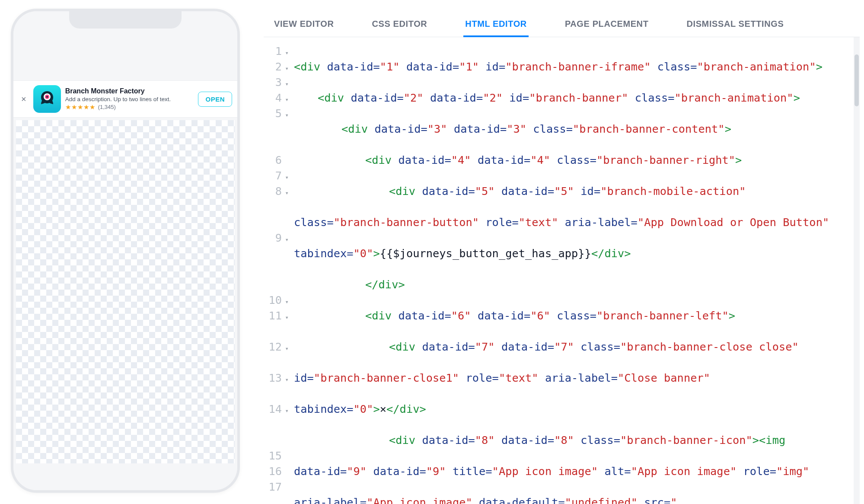 This screenshot has width=864, height=504. I want to click on tab-html-editor: HTML EDITOR, so click(496, 25).